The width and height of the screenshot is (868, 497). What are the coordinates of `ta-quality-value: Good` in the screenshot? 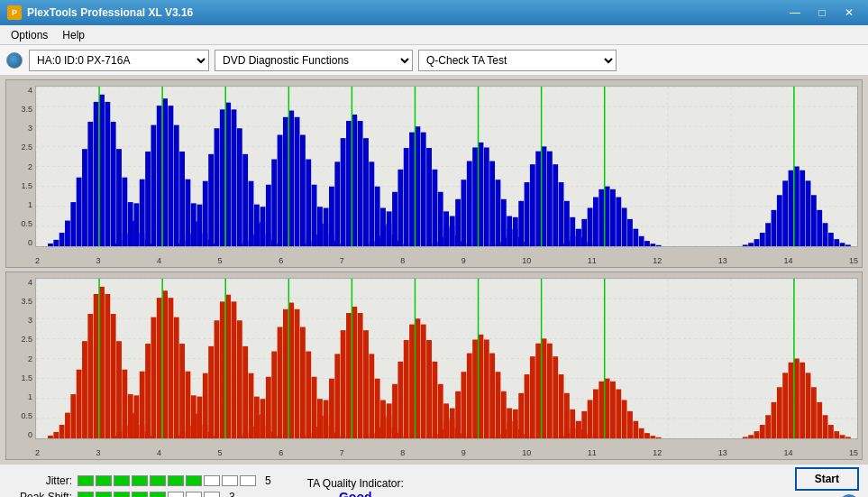 It's located at (355, 494).